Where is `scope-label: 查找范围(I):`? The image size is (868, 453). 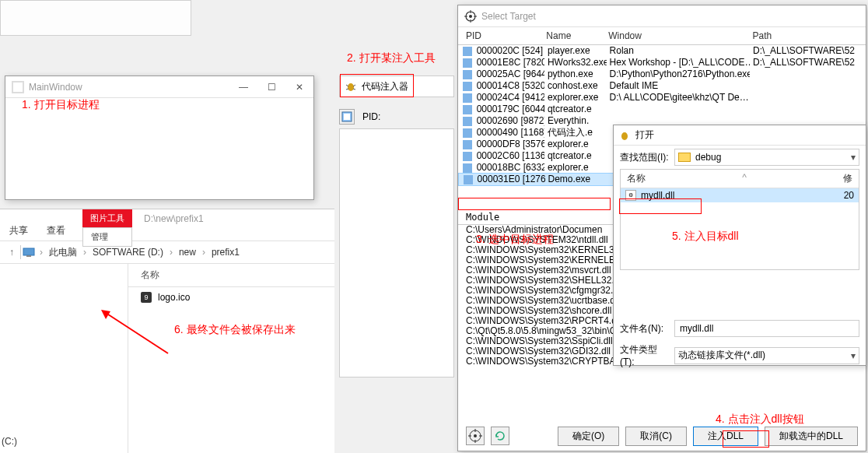 scope-label: 查找范围(I): is located at coordinates (645, 157).